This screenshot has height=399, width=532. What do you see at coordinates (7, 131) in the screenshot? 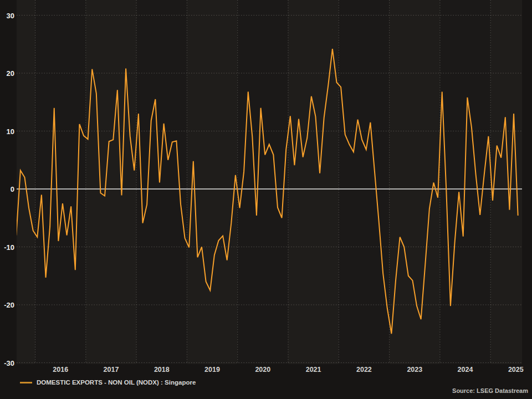
I see `y-tick-label: 10` at bounding box center [7, 131].